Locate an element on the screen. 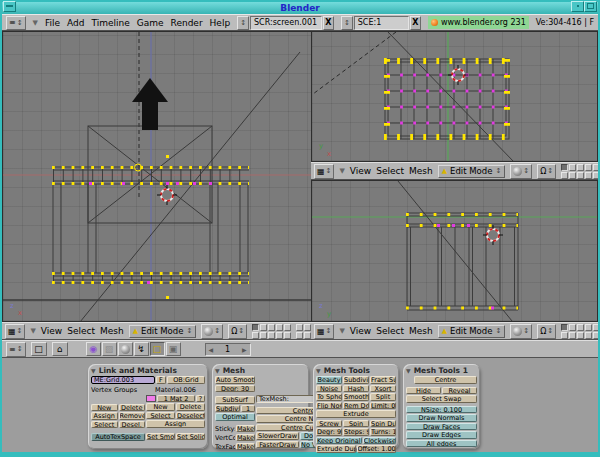 Image resolution: width=600 pixels, height=457 pixels. hash-button: Hash is located at coordinates (356, 389).